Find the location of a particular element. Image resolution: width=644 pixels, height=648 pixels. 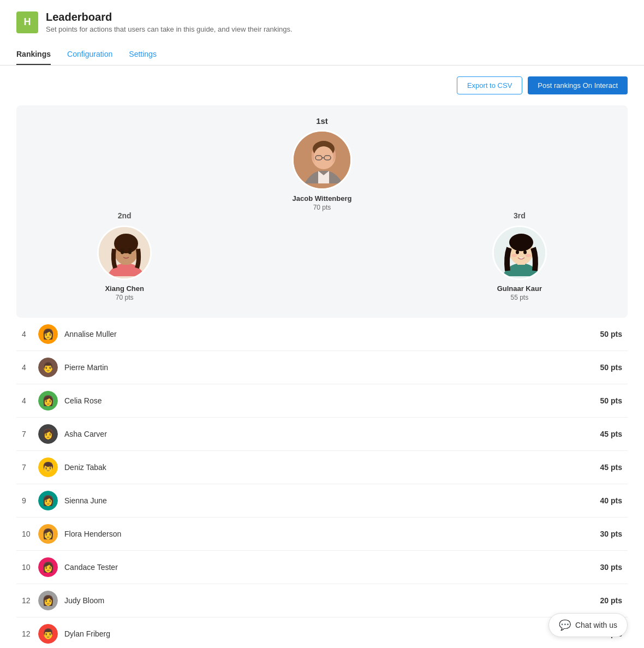

tab-settings: Settings is located at coordinates (143, 55).